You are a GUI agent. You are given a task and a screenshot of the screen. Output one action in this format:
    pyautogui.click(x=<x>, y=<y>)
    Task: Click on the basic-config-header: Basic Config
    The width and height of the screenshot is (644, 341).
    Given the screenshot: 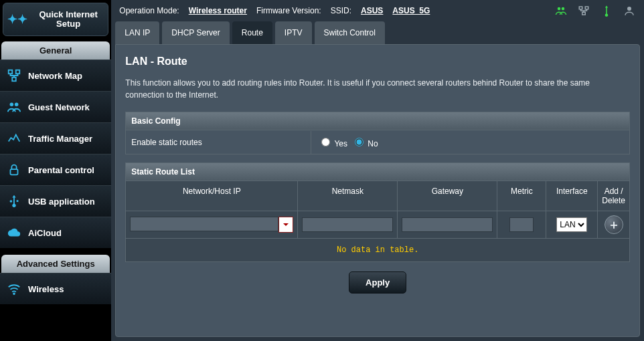 What is the action you would take?
    pyautogui.click(x=378, y=121)
    